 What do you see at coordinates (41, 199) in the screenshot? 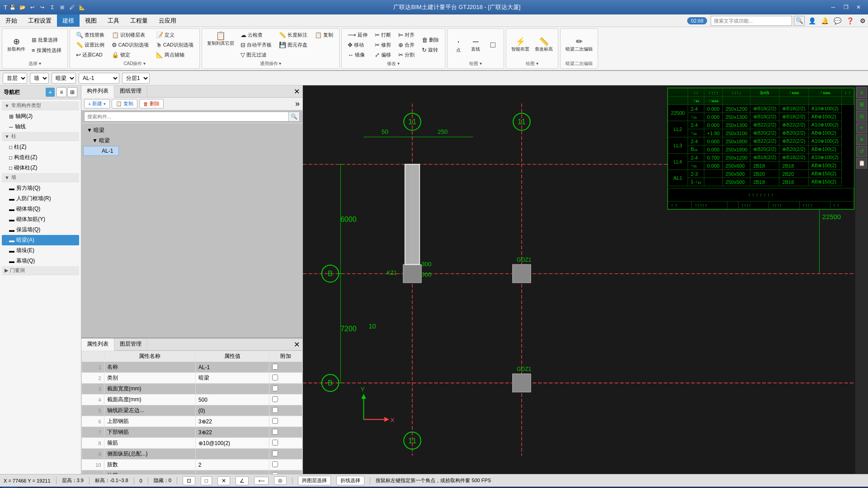
I see `nav-item-civil-defense-wall: ▬ 人防门框墙(R)` at bounding box center [41, 199].